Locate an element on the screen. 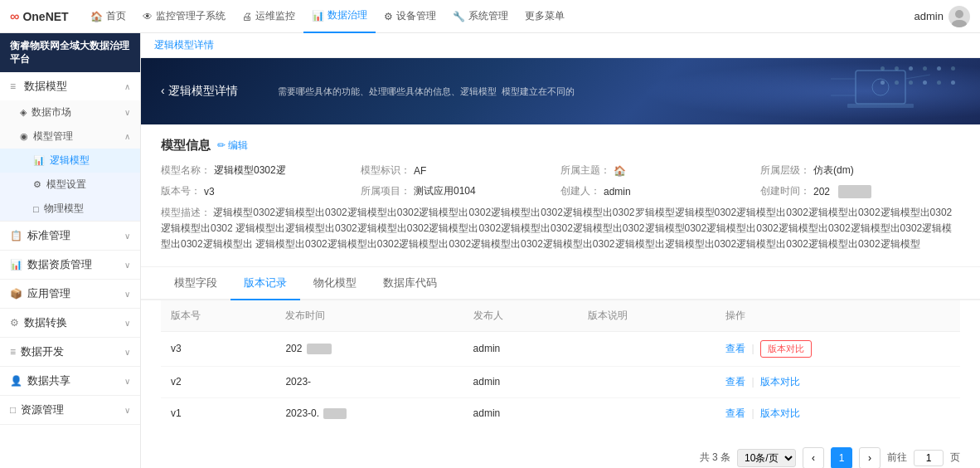  nav-item-monitor: 👁 监控管理子系统 is located at coordinates (184, 17).